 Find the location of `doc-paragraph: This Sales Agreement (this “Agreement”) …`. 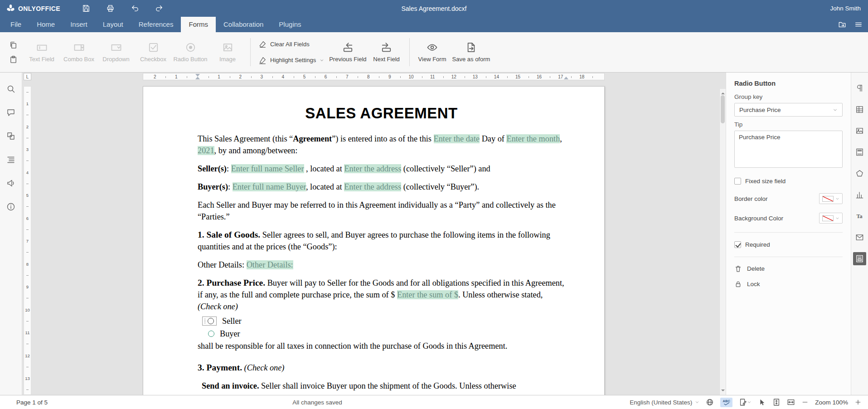

doc-paragraph: This Sales Agreement (this “Agreement”) … is located at coordinates (382, 145).